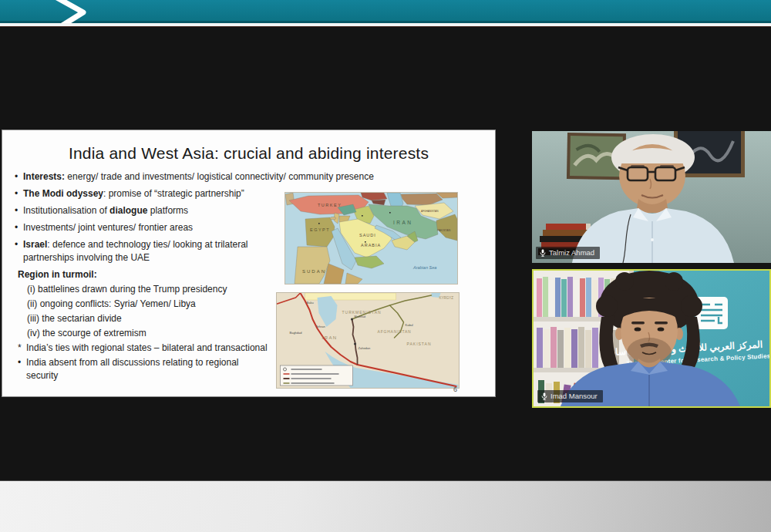 The height and width of the screenshot is (532, 771). I want to click on map-label-afghanistan: AFGHANISTAN, so click(430, 211).